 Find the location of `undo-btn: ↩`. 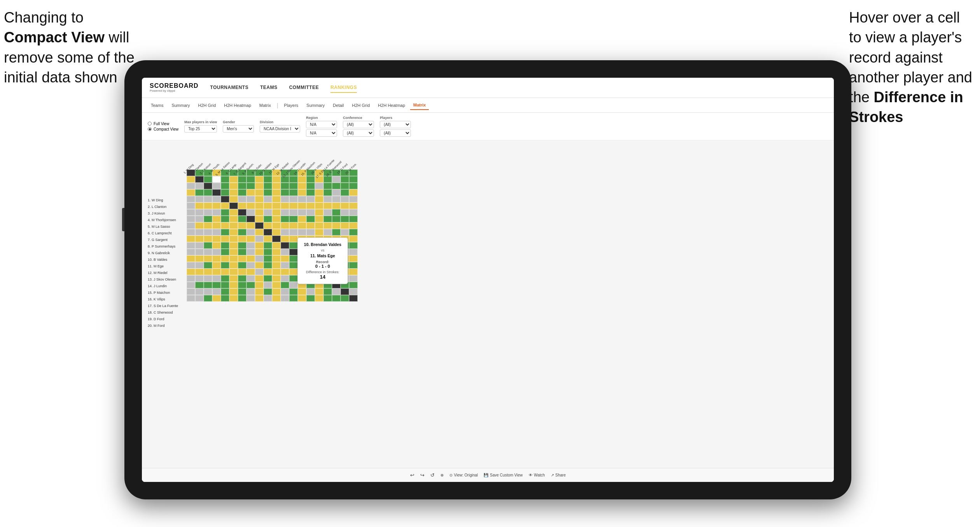

undo-btn: ↩ is located at coordinates (412, 475).